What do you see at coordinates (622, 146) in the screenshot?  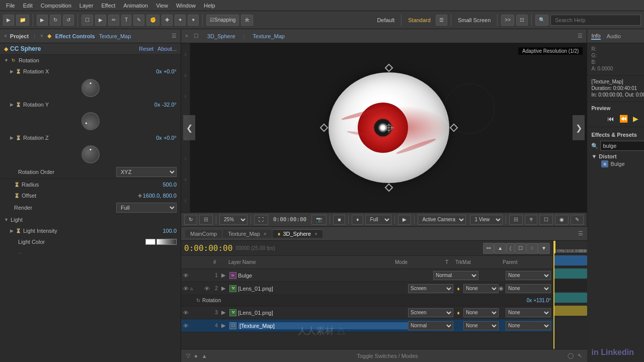 I see `effects-search-input` at bounding box center [622, 146].